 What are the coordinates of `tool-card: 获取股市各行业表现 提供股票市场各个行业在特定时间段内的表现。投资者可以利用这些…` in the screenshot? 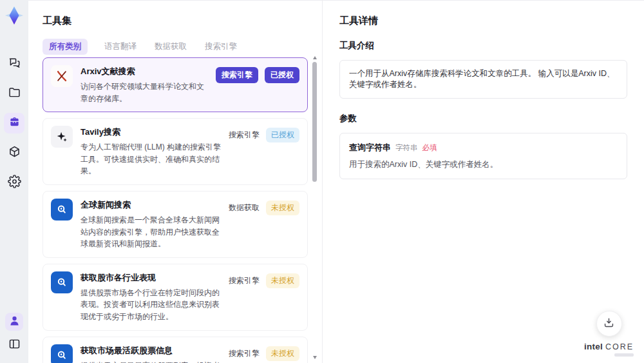 It's located at (175, 297).